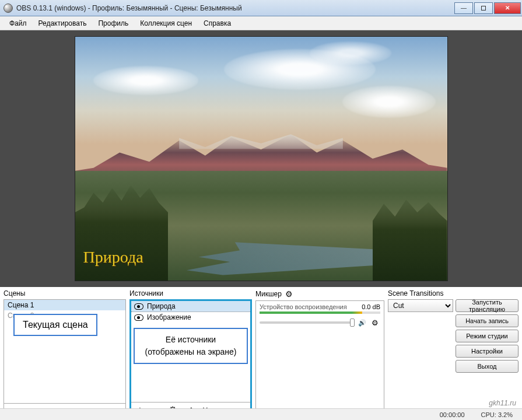 This screenshot has height=420, width=522. Describe the element at coordinates (169, 317) in the screenshot. I see `source-label: Изображение` at that location.